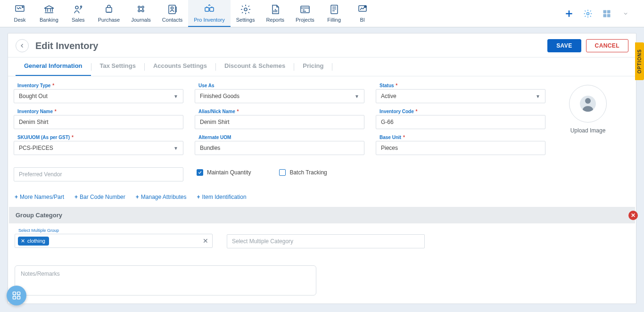  Describe the element at coordinates (118, 67) in the screenshot. I see `tab-tax-settings: Tax Settings` at that location.